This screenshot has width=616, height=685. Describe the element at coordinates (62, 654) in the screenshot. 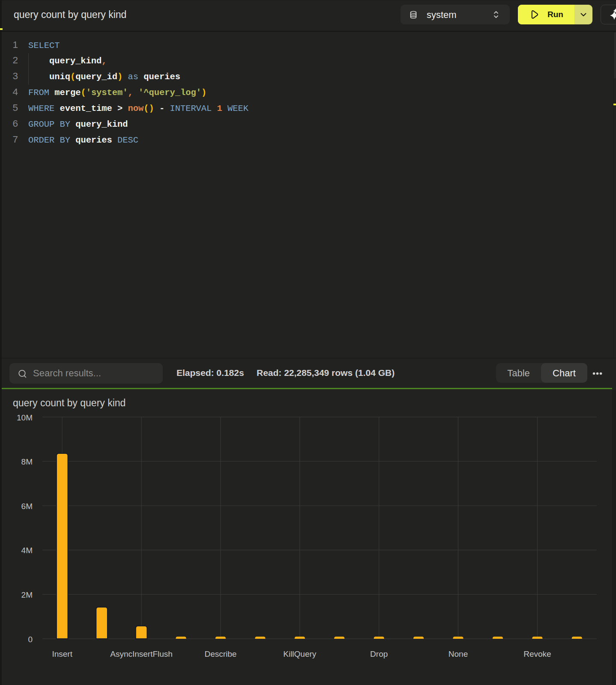

I see `svg-text: Insert` at that location.